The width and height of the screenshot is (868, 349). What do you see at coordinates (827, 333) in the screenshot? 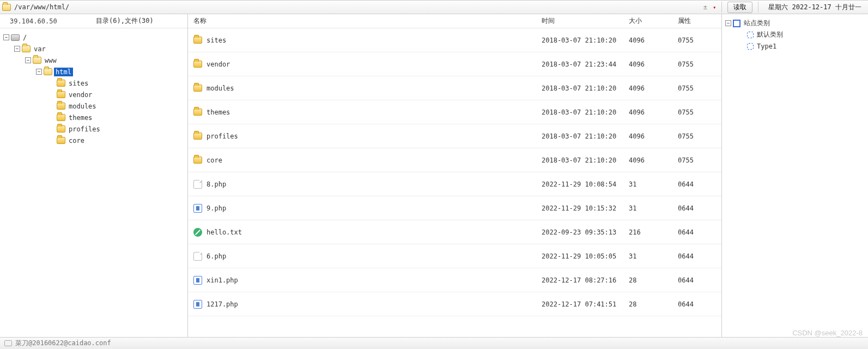
I see `watermark: CSDN @seek_2022-8` at bounding box center [827, 333].